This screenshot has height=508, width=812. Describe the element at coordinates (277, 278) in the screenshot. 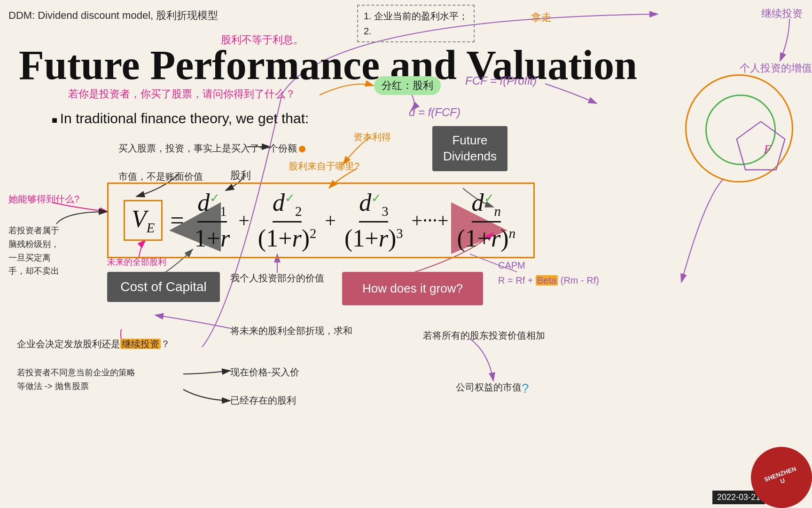

I see `wogeren-label: 我个人投资部分的价值` at that location.